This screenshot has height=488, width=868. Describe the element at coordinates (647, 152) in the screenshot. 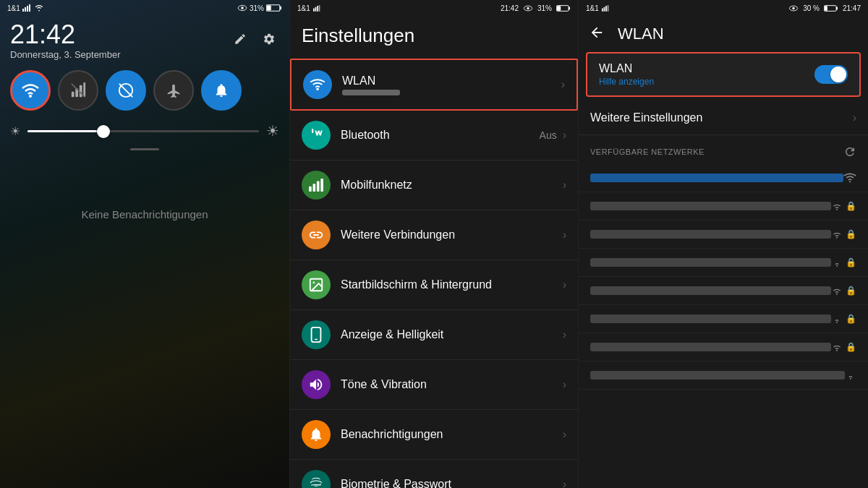

I see `verfugbar-label: VERFÜGBARE NETZWERKE` at that location.